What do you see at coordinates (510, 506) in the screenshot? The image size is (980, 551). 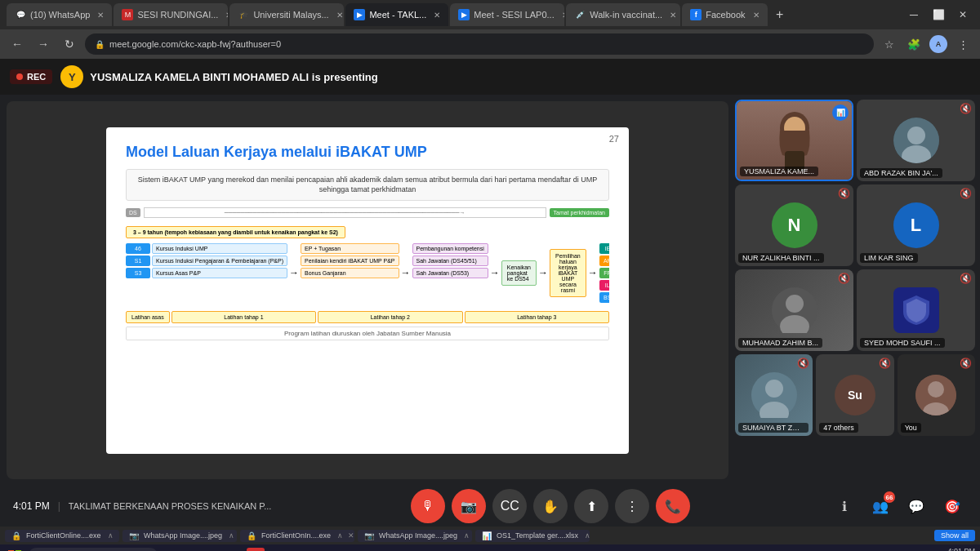 I see `captions-button: CC` at bounding box center [510, 506].